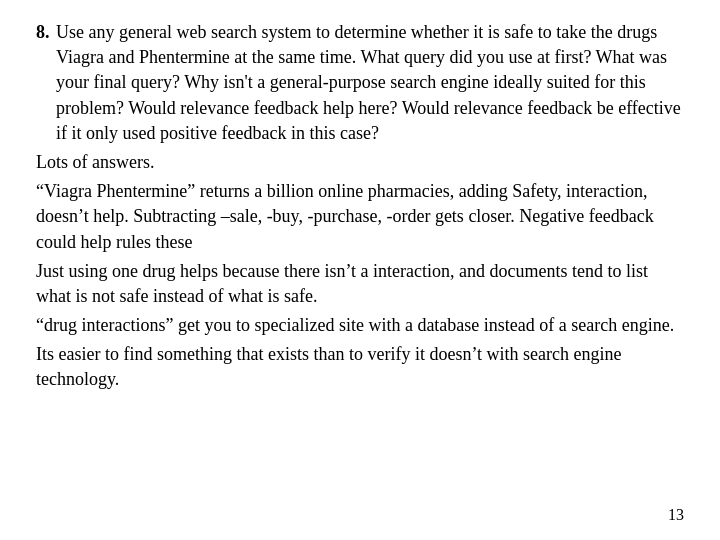 Image resolution: width=720 pixels, height=540 pixels. Describe the element at coordinates (329, 366) in the screenshot. I see `its-easier-text: Its easier to find something that exists…` at that location.